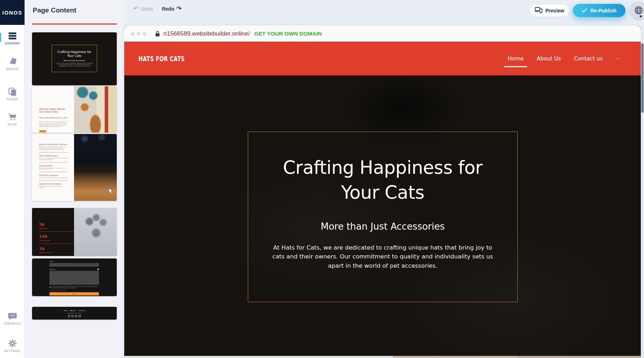 Image resolution: width=644 pixels, height=358 pixels. I want to click on redo-label: Redo, so click(168, 9).